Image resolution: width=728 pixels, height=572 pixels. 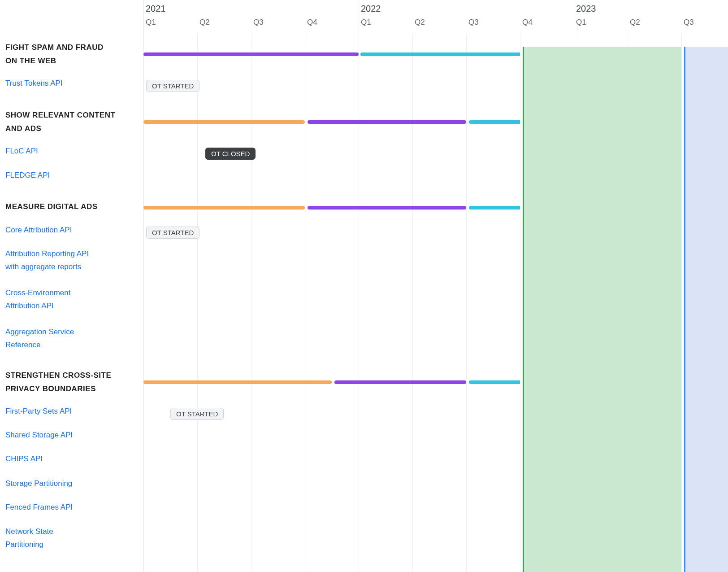 I want to click on year-label: 2022, so click(x=371, y=9).